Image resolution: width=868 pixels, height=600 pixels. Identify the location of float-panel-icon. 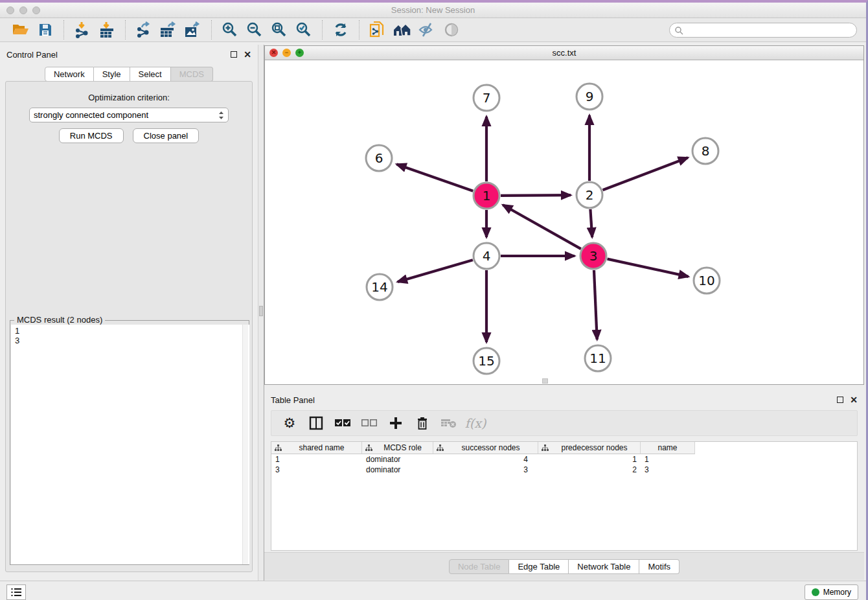
(234, 54).